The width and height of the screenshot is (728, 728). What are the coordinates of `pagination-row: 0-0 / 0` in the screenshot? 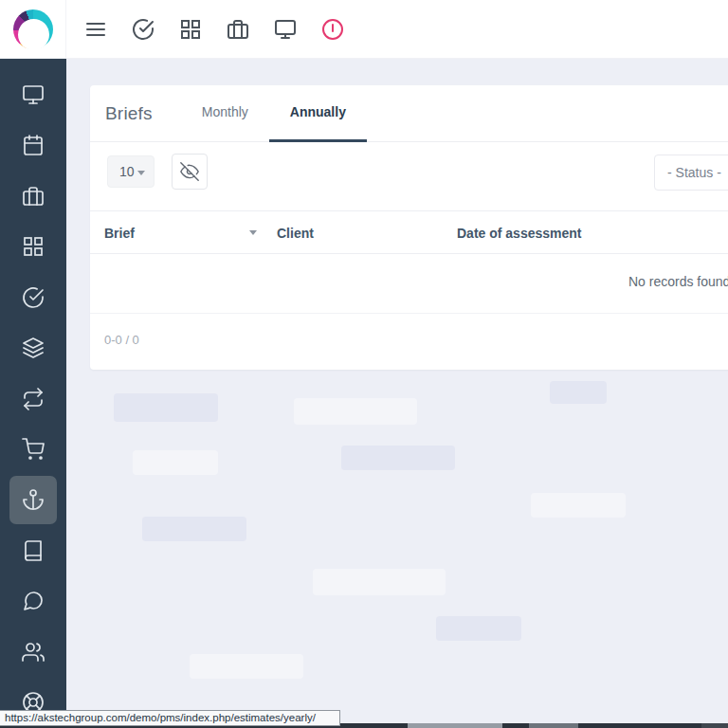 It's located at (410, 341).